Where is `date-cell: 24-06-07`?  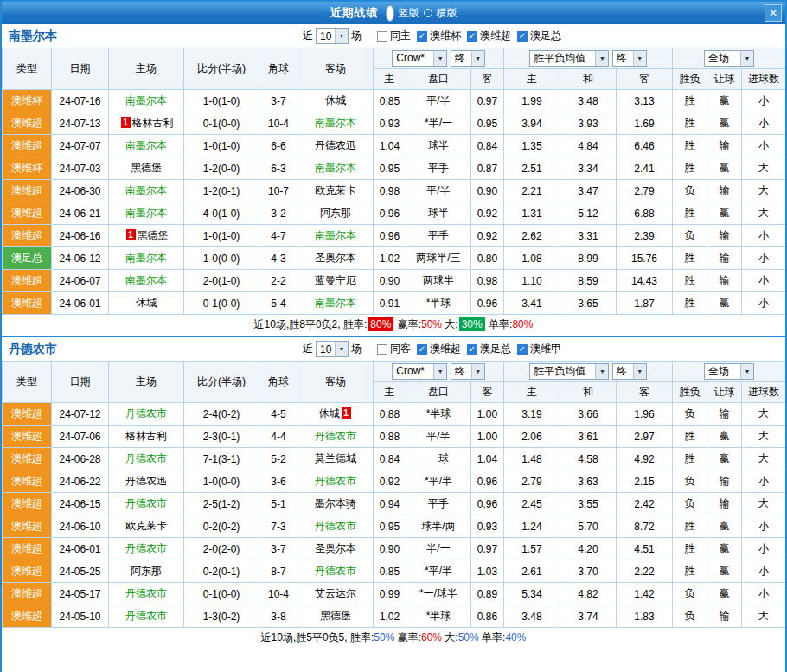 date-cell: 24-06-07 is located at coordinates (80, 281).